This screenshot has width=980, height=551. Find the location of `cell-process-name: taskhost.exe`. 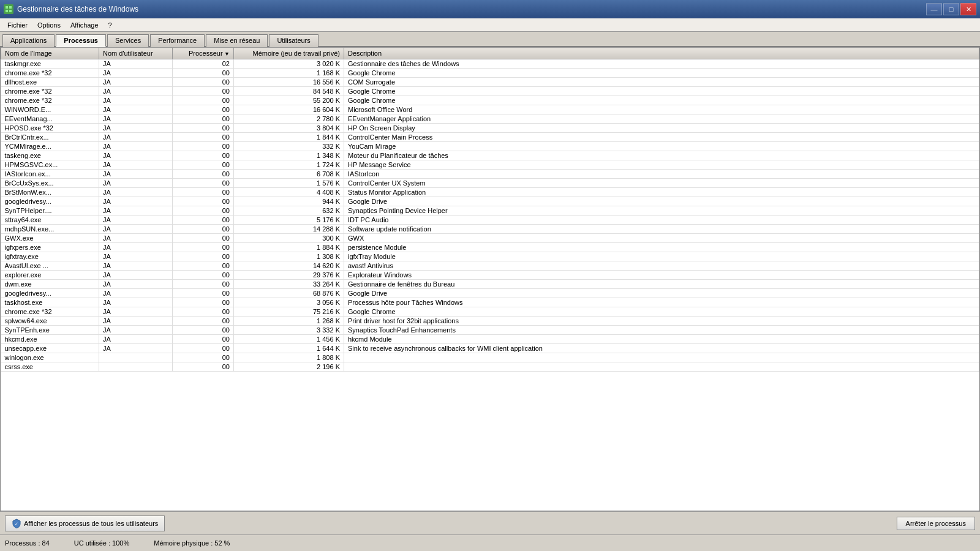

cell-process-name: taskhost.exe is located at coordinates (50, 302).